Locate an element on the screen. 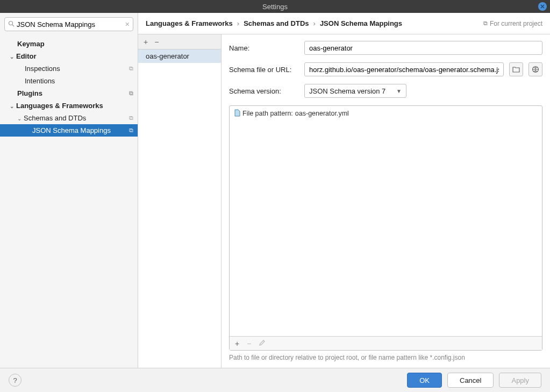 The width and height of the screenshot is (550, 392). tree-item-keymap: Keymap is located at coordinates (69, 44).